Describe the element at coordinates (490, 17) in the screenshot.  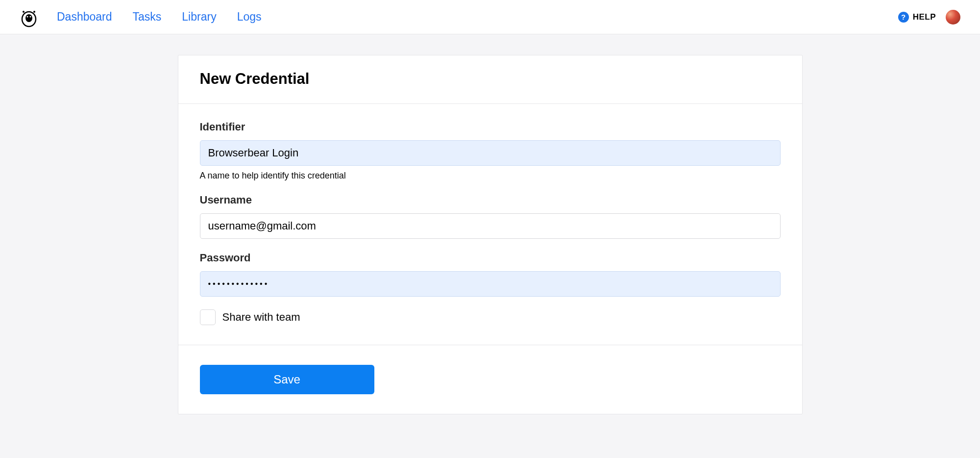
I see `top-navigation: Dashboard Tasks Library Logs ? HELP` at that location.